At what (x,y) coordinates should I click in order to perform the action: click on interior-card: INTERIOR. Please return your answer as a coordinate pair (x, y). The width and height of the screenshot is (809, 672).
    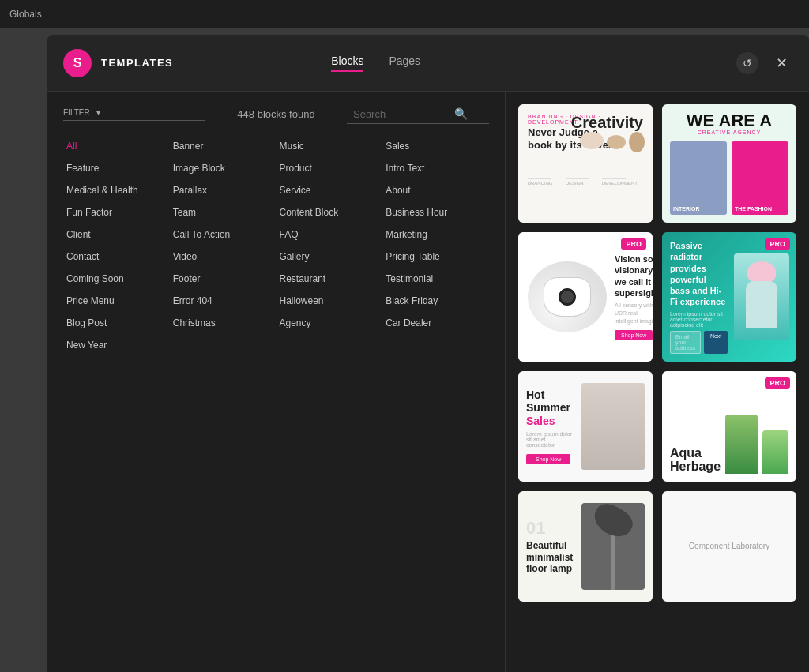
    Looking at the image, I should click on (698, 178).